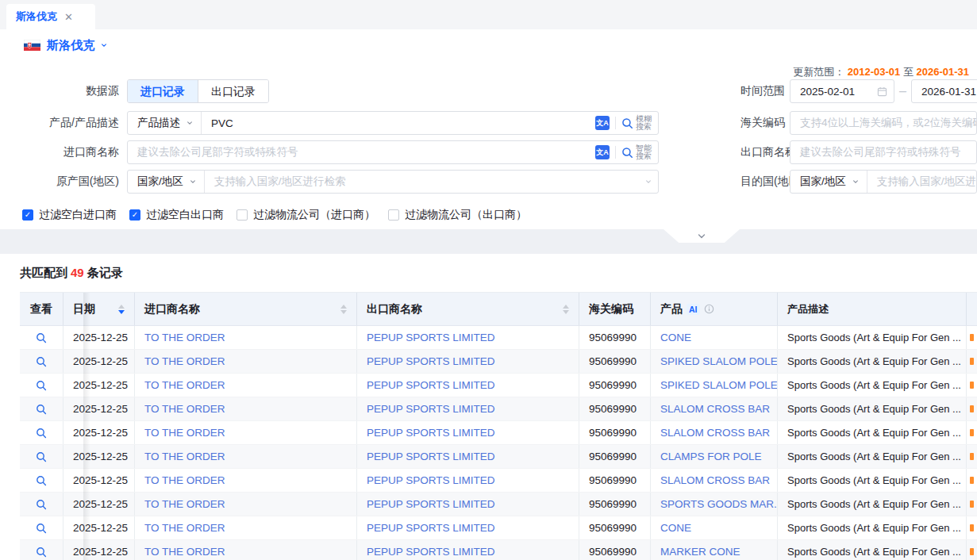 This screenshot has width=977, height=560. Describe the element at coordinates (637, 152) in the screenshot. I see `smart-search-button: 智能搜索` at that location.